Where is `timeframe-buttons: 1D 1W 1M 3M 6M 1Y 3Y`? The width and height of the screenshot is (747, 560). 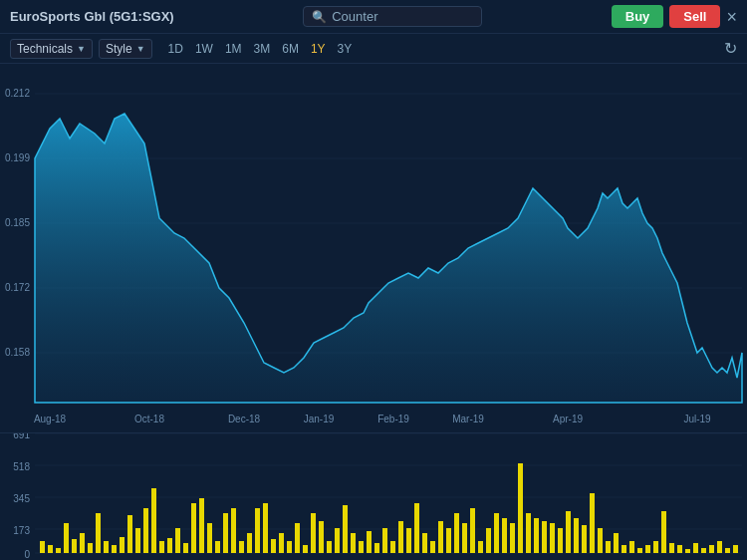
timeframe-buttons: 1D 1W 1M 3M 6M 1Y 3Y is located at coordinates (261, 49).